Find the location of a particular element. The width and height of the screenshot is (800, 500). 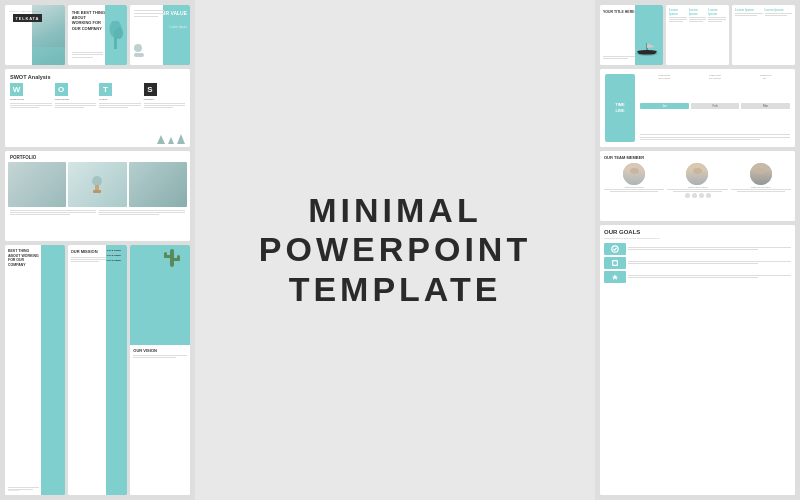

lorem-p-col-2: Lorem Ipsum is located at coordinates (779, 35).